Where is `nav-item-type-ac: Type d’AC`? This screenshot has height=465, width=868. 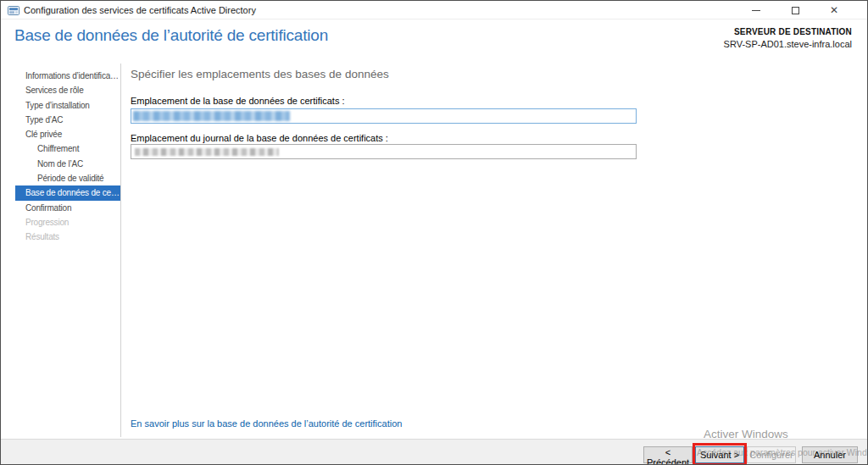 nav-item-type-ac: Type d’AC is located at coordinates (68, 120).